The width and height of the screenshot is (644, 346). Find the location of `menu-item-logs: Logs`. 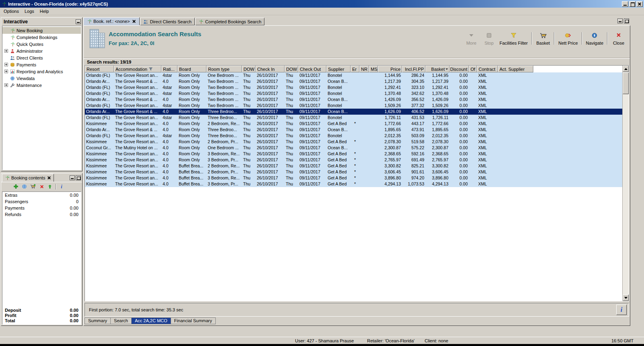

menu-item-logs: Logs is located at coordinates (29, 11).